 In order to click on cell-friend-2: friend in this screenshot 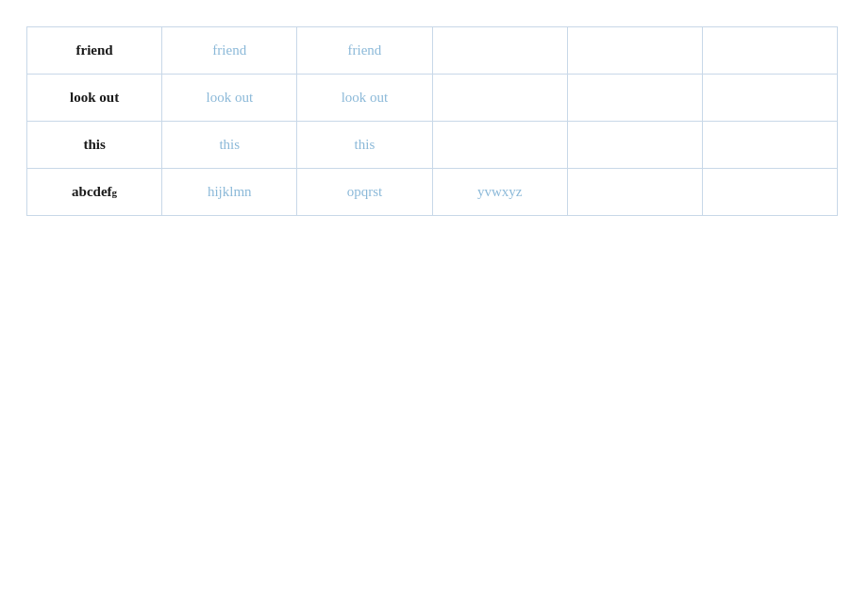, I will do `click(230, 51)`.